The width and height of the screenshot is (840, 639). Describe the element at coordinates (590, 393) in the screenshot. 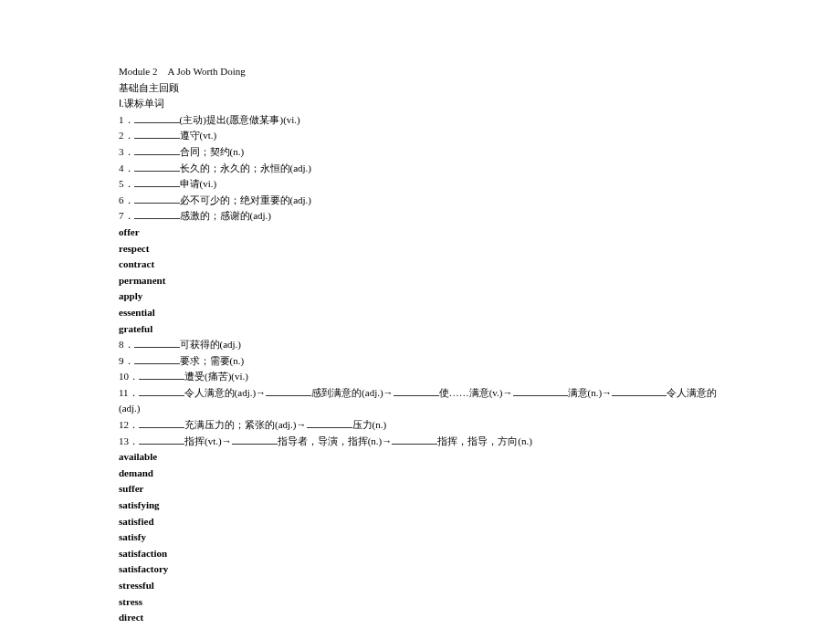

I see `item-part: 满意(n.)→` at that location.